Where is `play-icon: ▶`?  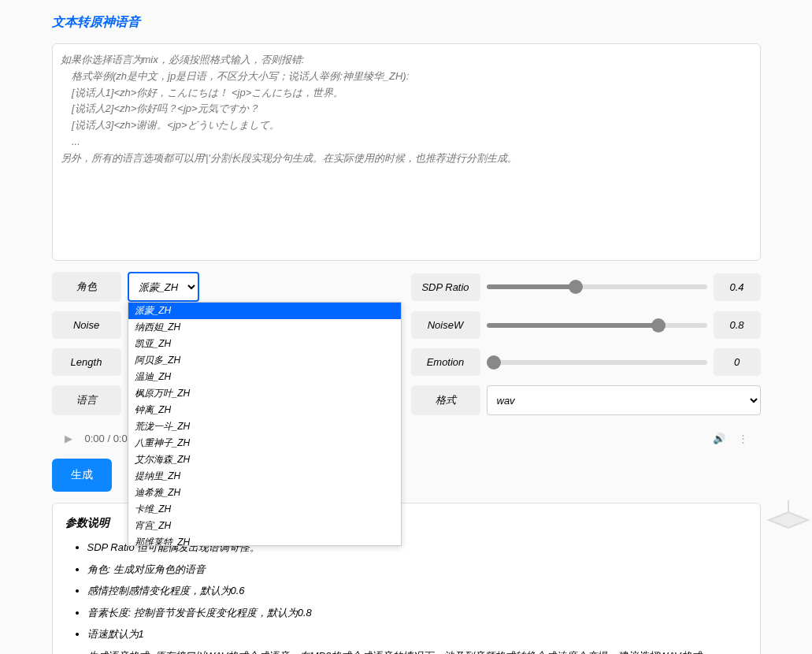 play-icon: ▶ is located at coordinates (69, 438).